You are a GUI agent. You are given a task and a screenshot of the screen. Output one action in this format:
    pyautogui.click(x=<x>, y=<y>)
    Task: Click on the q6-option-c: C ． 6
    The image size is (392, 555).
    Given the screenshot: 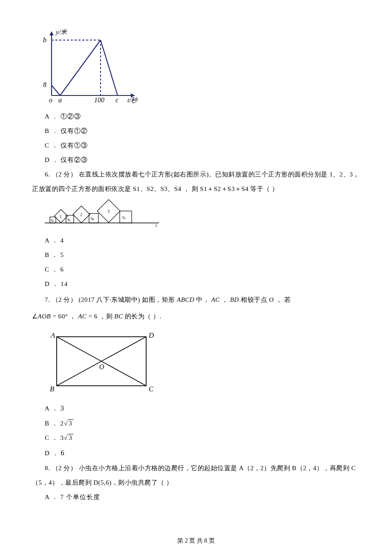 What is the action you would take?
    pyautogui.click(x=202, y=269)
    